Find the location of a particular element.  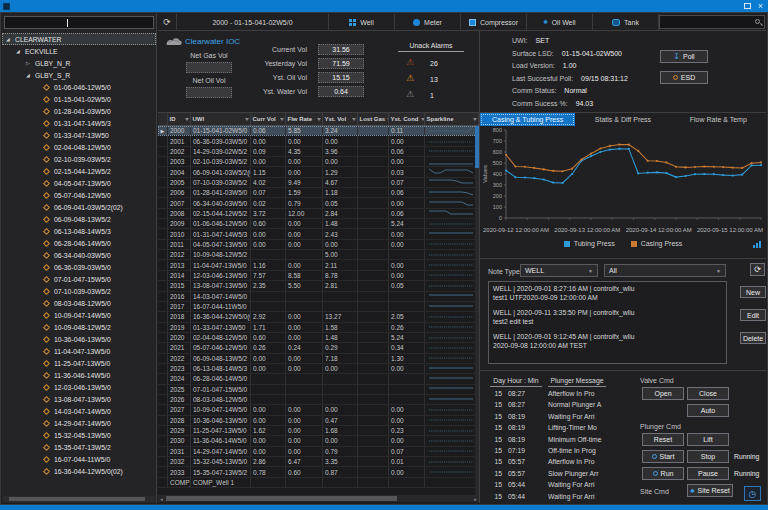

sidebar-horizontal-scrollbar is located at coordinates (79, 499).